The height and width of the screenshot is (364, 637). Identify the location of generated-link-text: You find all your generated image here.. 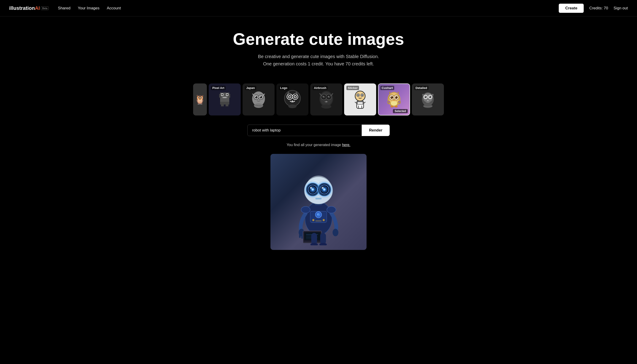
(319, 145).